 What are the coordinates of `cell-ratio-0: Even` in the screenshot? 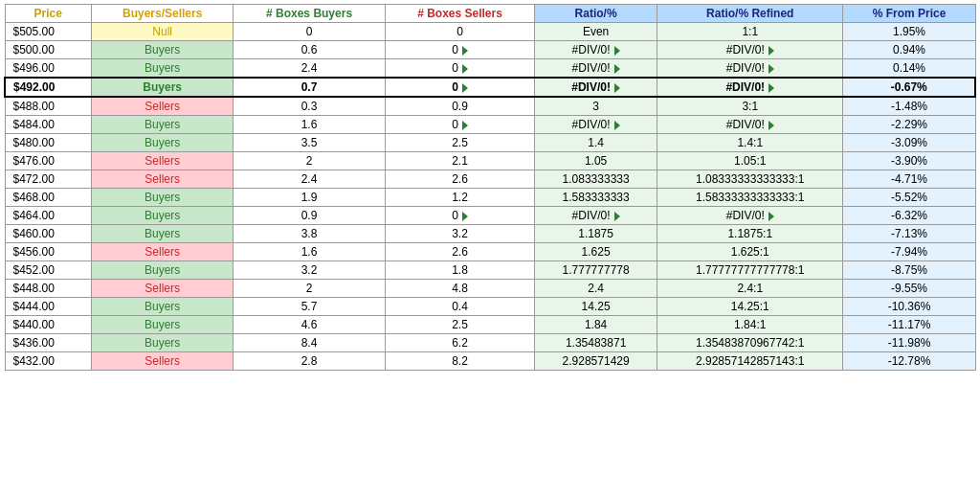 It's located at (596, 33).